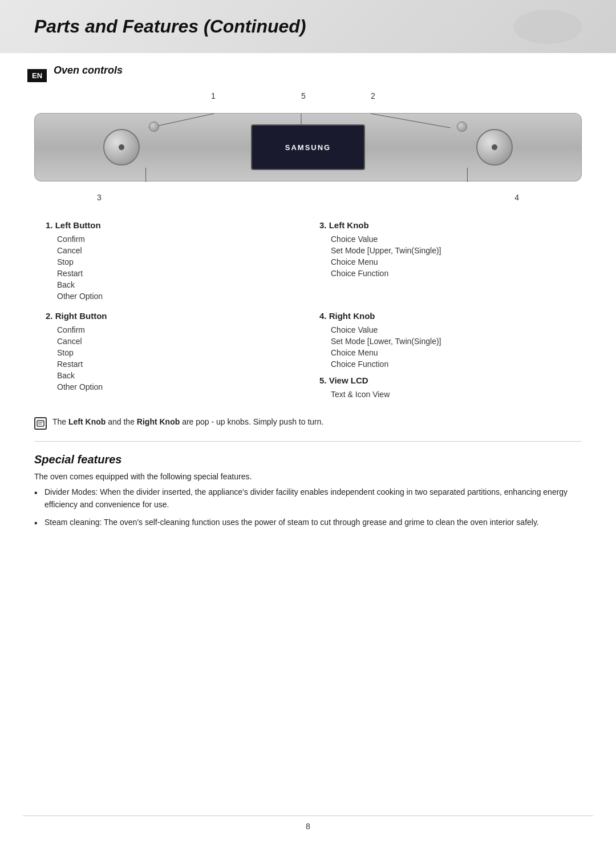 The height and width of the screenshot is (848, 616). Describe the element at coordinates (171, 353) in the screenshot. I see `right-button-item-stop: Stop` at that location.